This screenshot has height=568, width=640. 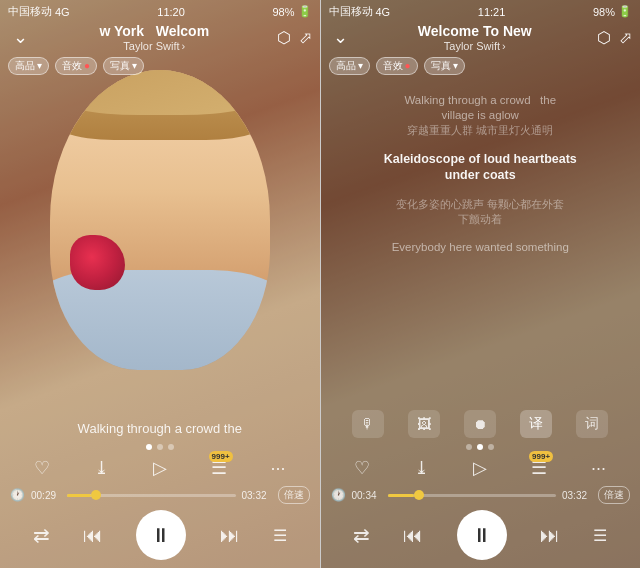 What do you see at coordinates (481, 66) in the screenshot?
I see `right-quality-bar: 高品 ▾ 音效 ● 写真 ▾` at bounding box center [481, 66].